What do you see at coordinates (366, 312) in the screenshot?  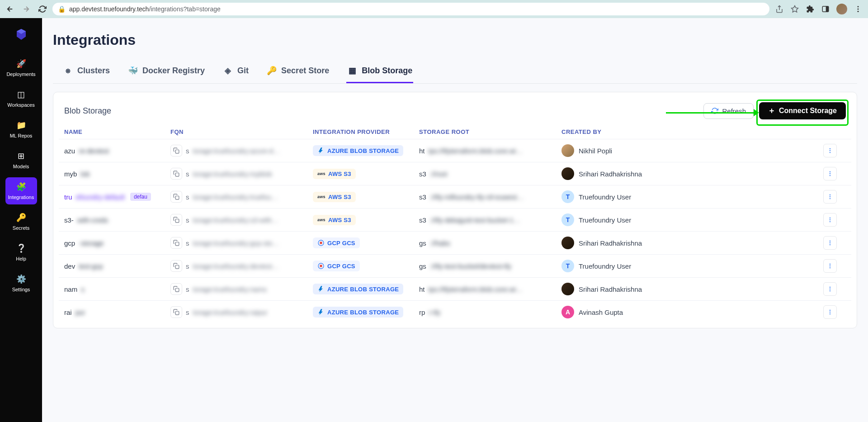 I see `row-provider: AZURE BLOB STORAGE` at bounding box center [366, 312].